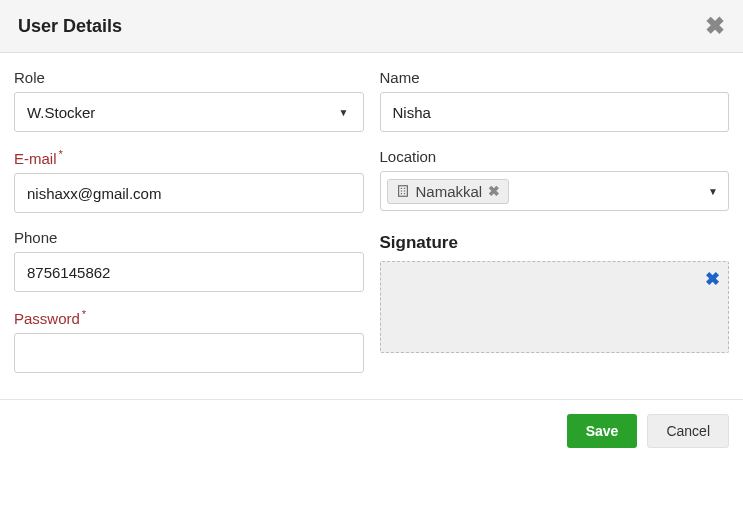 Image resolution: width=743 pixels, height=510 pixels. What do you see at coordinates (189, 78) in the screenshot?
I see `role-label: Role` at bounding box center [189, 78].